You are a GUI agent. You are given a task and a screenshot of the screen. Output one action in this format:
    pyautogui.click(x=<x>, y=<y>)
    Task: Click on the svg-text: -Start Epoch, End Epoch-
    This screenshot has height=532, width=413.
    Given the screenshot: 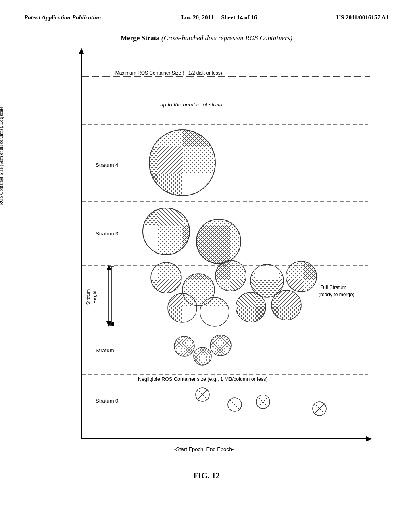 What is the action you would take?
    pyautogui.click(x=204, y=449)
    